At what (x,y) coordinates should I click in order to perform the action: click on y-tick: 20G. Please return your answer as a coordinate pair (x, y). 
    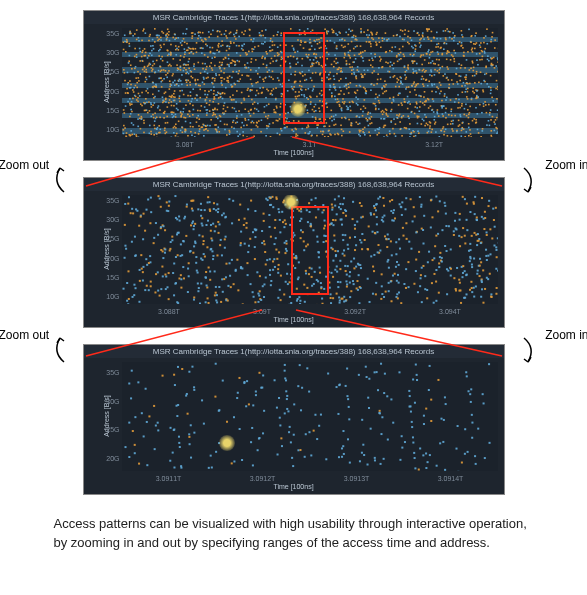
    Looking at the image, I should click on (112, 258).